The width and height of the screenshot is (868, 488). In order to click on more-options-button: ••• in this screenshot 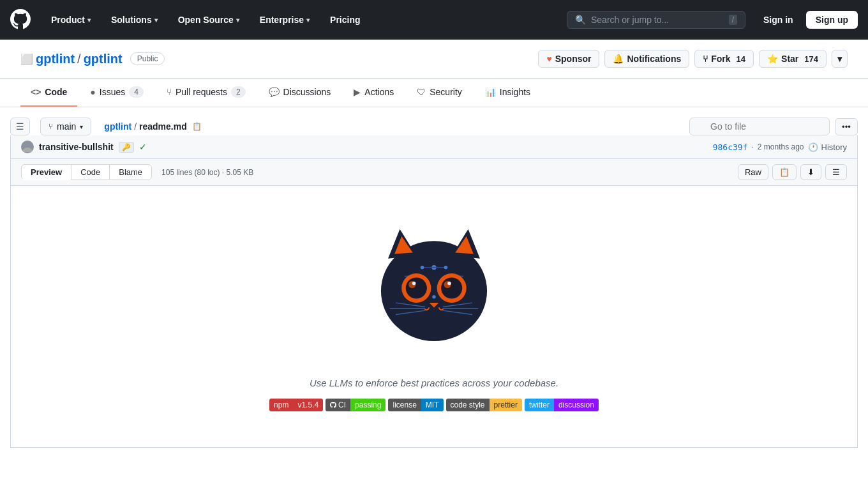, I will do `click(846, 126)`.